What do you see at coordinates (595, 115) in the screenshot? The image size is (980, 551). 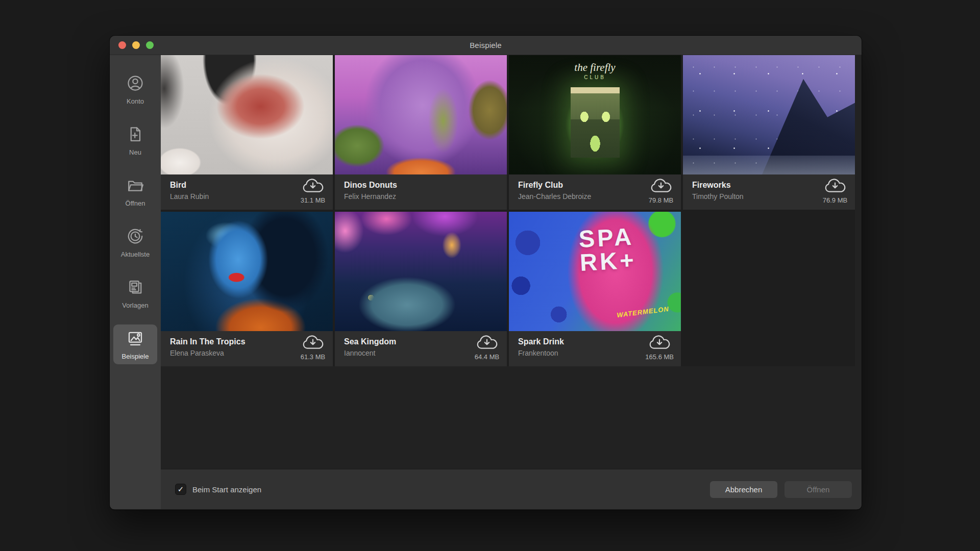 I see `sample-thumbnail: the firefly CLUB` at bounding box center [595, 115].